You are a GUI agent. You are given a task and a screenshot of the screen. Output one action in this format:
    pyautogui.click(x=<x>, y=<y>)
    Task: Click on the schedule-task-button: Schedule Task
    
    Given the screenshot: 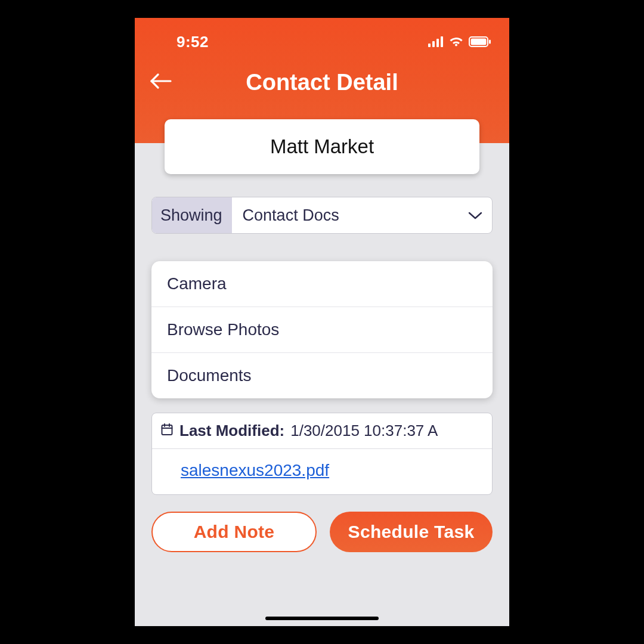 What is the action you would take?
    pyautogui.click(x=411, y=532)
    